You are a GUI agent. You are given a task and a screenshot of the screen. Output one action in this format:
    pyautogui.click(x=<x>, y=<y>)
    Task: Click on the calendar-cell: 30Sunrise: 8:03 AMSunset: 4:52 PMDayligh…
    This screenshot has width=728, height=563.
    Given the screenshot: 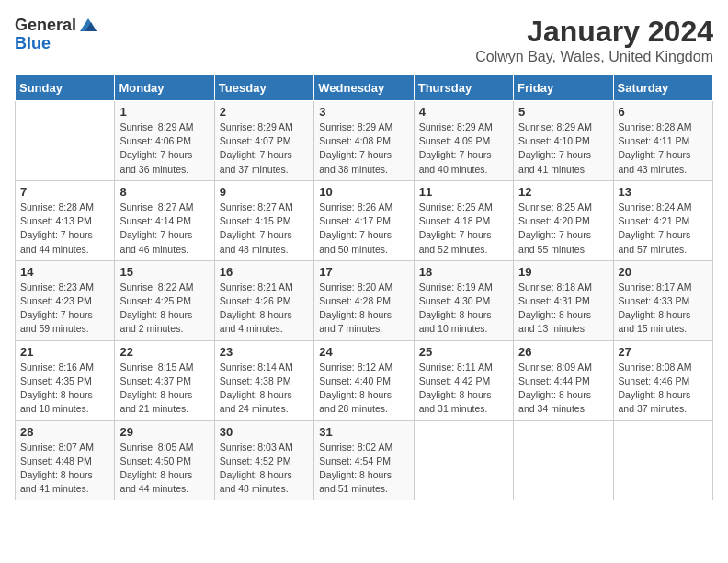 What is the action you would take?
    pyautogui.click(x=264, y=460)
    